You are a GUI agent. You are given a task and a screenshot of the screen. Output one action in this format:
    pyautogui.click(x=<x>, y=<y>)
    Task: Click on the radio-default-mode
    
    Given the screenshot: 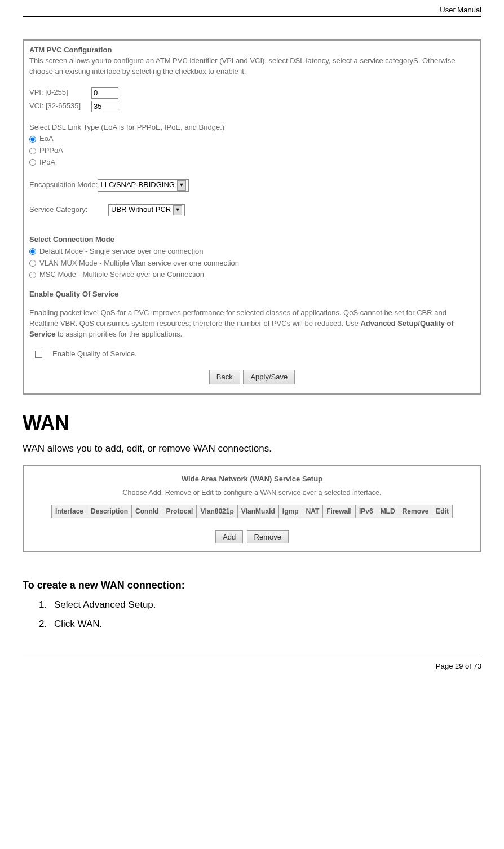 What is the action you would take?
    pyautogui.click(x=33, y=251)
    